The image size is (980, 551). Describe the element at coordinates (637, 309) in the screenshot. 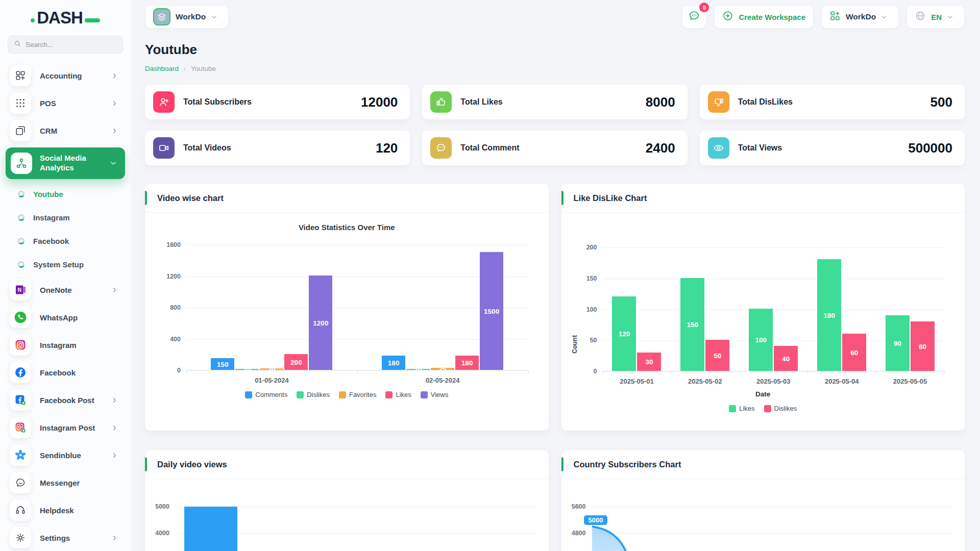

I see `category-slot: 12030` at that location.